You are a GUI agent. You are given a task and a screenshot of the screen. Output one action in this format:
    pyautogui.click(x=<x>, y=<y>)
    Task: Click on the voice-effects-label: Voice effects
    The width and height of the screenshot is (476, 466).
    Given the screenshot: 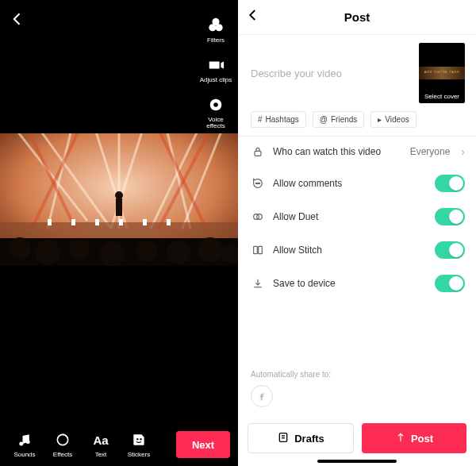 What is the action you would take?
    pyautogui.click(x=216, y=124)
    